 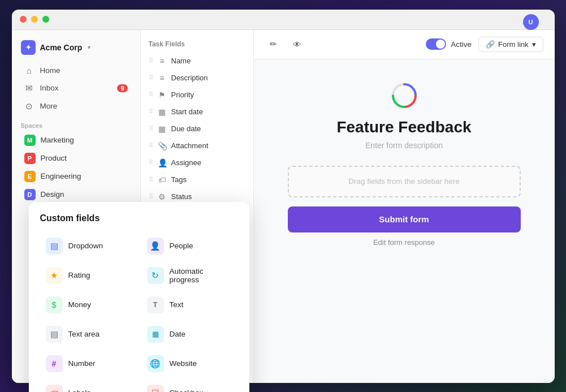 I want to click on eye-icon: 👁, so click(x=297, y=44).